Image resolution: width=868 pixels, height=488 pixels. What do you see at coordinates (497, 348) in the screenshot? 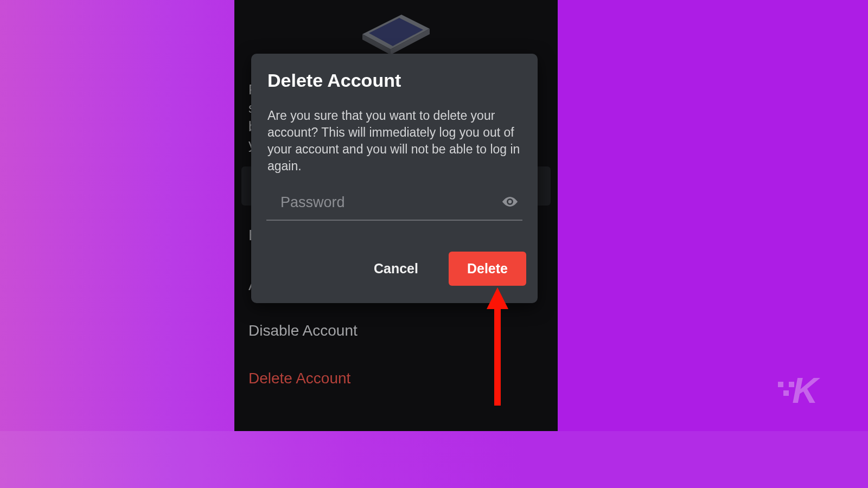
I see `annotation-arrow-icon` at bounding box center [497, 348].